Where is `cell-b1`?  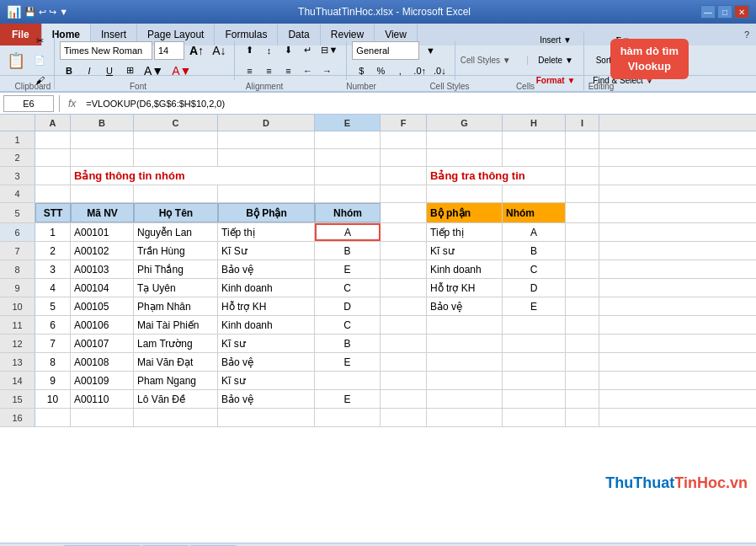
cell-b1 is located at coordinates (103, 140).